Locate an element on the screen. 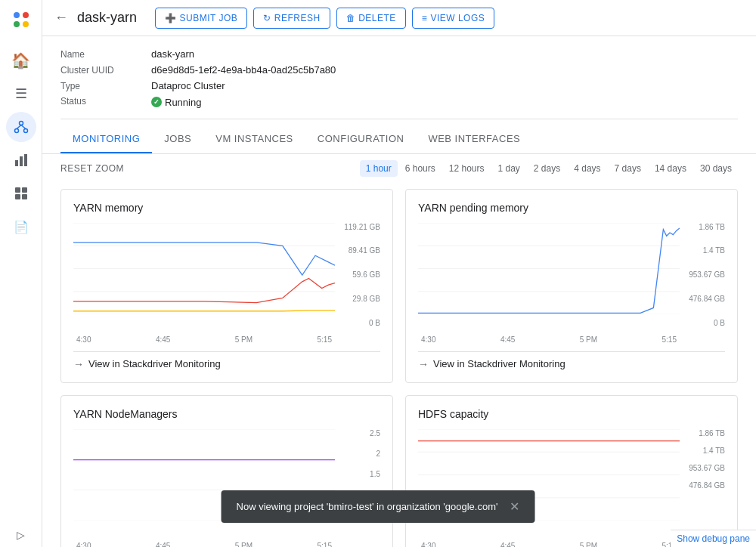  yarn-memory-svg is located at coordinates (204, 269).